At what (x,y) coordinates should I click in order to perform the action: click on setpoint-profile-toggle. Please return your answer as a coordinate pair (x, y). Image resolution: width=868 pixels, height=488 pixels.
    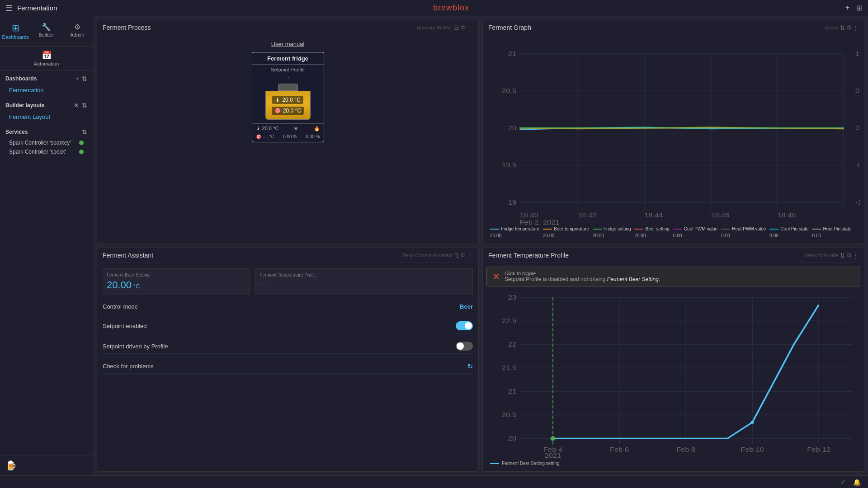
    Looking at the image, I should click on (464, 346).